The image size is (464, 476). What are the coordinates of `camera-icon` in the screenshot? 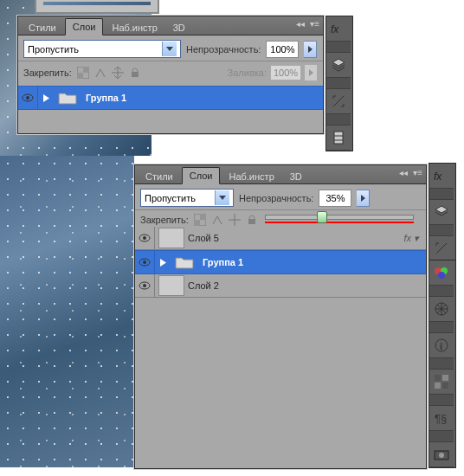 It's located at (441, 455).